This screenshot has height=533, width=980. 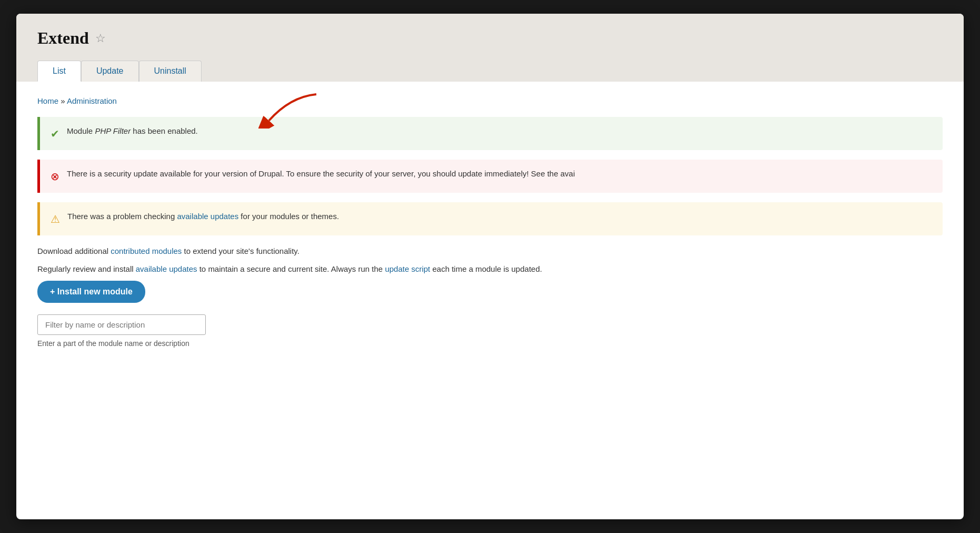 What do you see at coordinates (166, 269) in the screenshot?
I see `available-updates-link2: available updates` at bounding box center [166, 269].